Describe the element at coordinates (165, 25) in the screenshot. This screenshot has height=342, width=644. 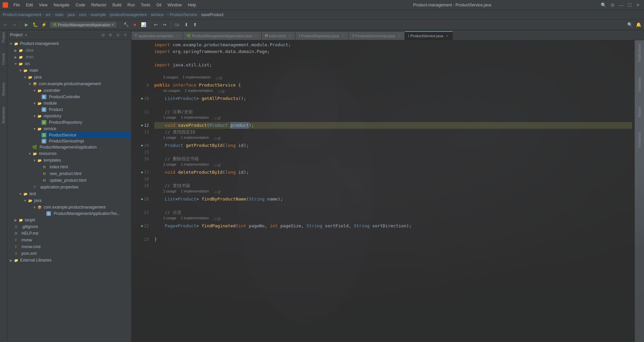
I see `redo-btn: ↪` at that location.